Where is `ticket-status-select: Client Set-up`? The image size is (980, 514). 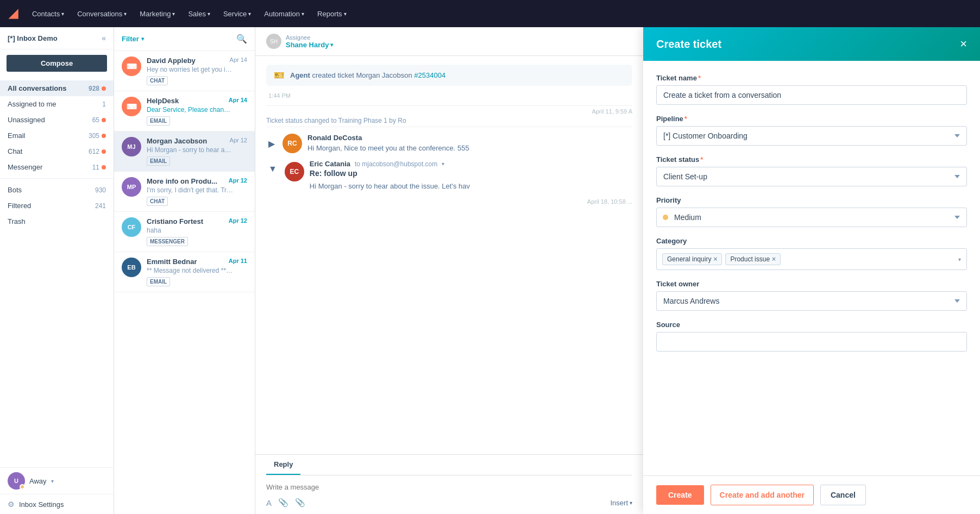 ticket-status-select: Client Set-up is located at coordinates (812, 177).